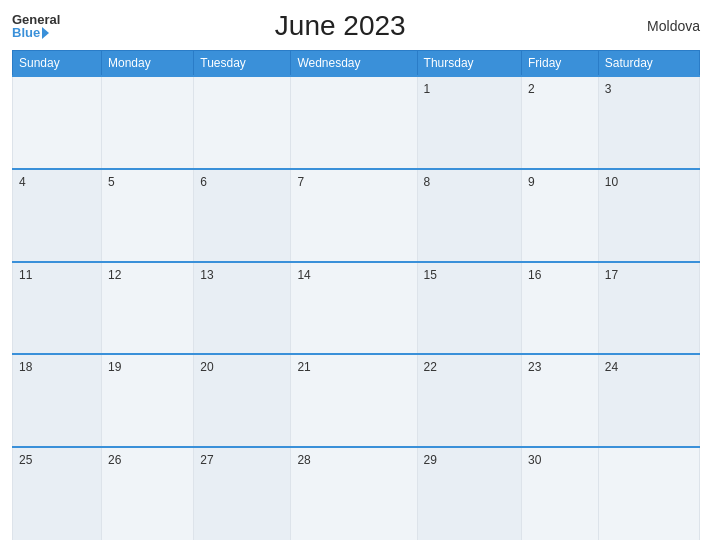  I want to click on day-number: 18, so click(26, 367).